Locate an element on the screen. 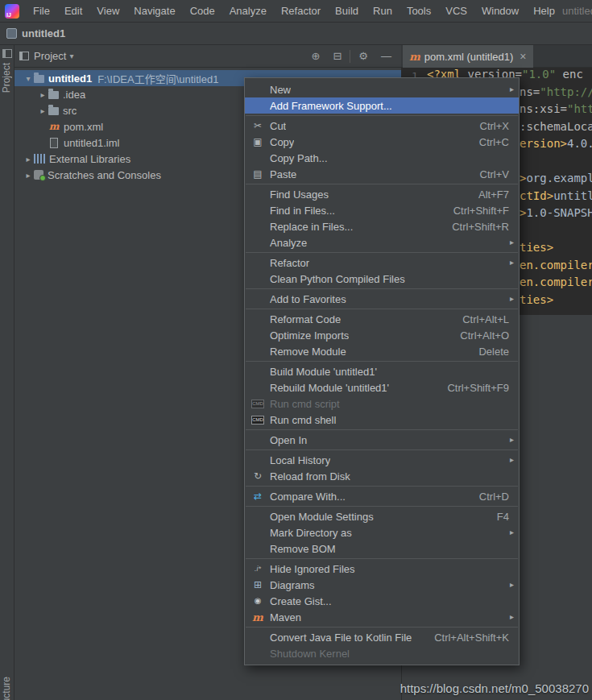  menubar-item-code: Code is located at coordinates (203, 11).